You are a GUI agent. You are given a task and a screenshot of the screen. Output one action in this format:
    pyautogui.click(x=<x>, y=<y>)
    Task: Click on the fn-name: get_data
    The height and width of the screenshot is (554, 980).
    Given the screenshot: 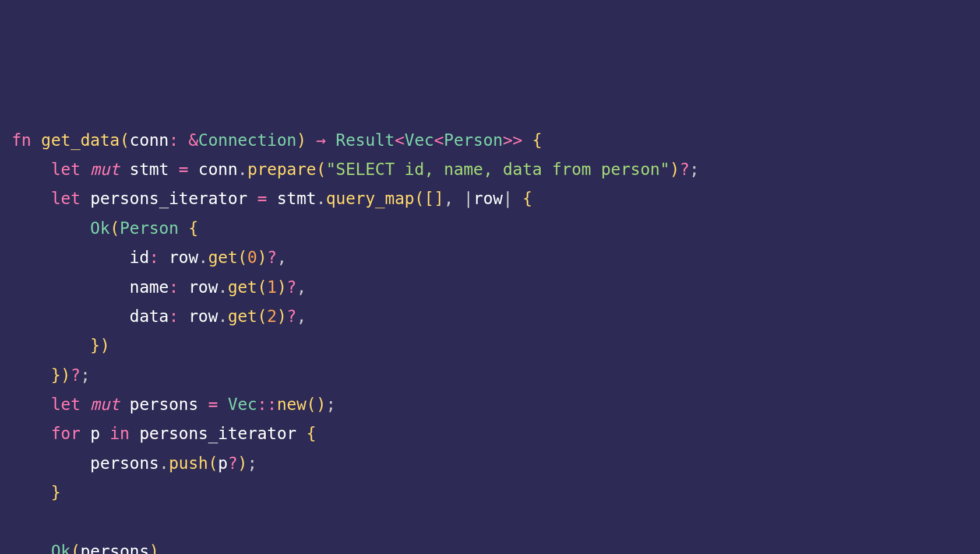 What is the action you would take?
    pyautogui.click(x=80, y=140)
    